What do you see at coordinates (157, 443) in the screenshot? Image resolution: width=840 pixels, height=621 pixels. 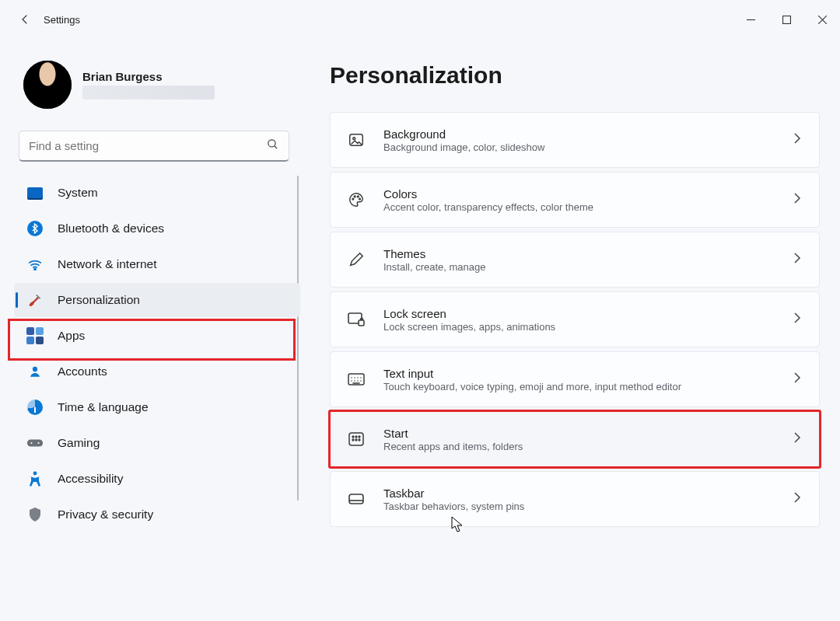 I see `sidebar-item-gaming: Gaming` at bounding box center [157, 443].